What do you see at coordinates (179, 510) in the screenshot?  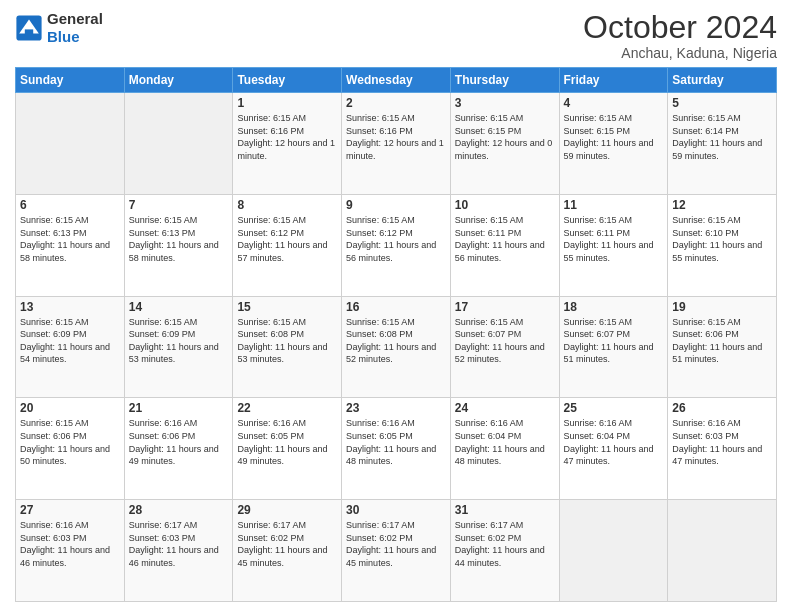 I see `day-number: 28` at bounding box center [179, 510].